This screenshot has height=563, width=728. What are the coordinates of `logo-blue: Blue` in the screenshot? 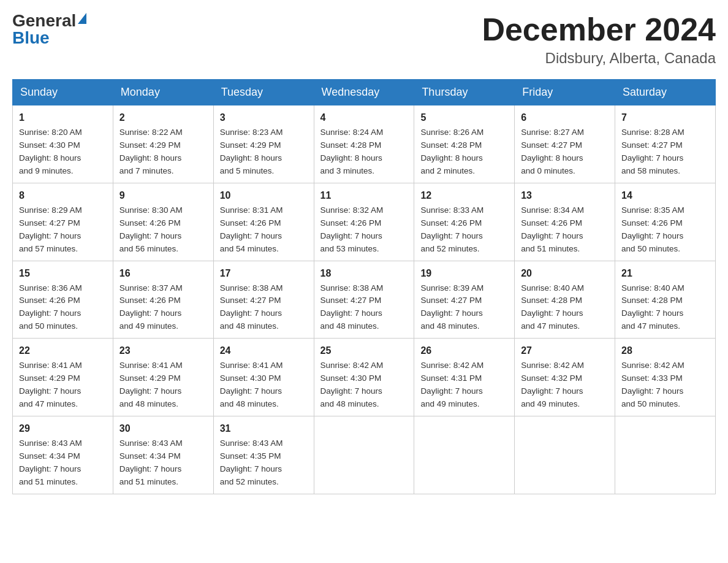 It's located at (31, 38).